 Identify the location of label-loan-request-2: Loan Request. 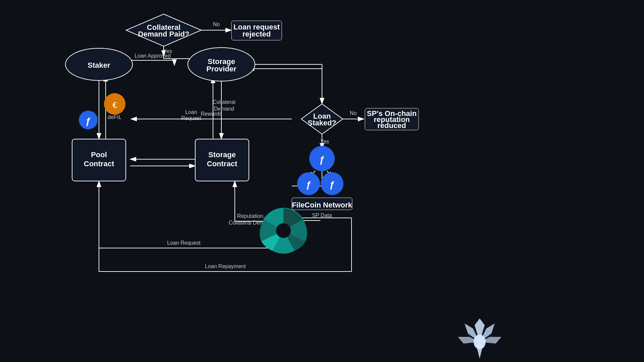
(184, 243).